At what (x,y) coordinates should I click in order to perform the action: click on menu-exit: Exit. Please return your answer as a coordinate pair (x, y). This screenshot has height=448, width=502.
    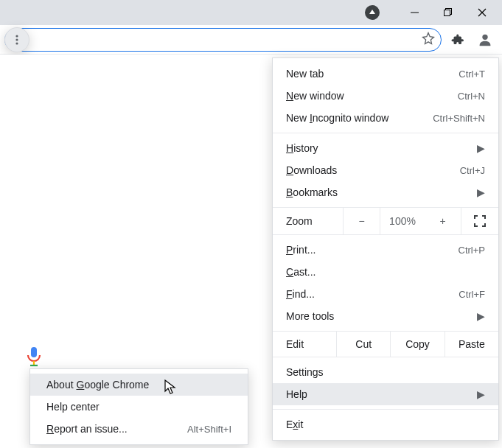
    Looking at the image, I should click on (386, 424).